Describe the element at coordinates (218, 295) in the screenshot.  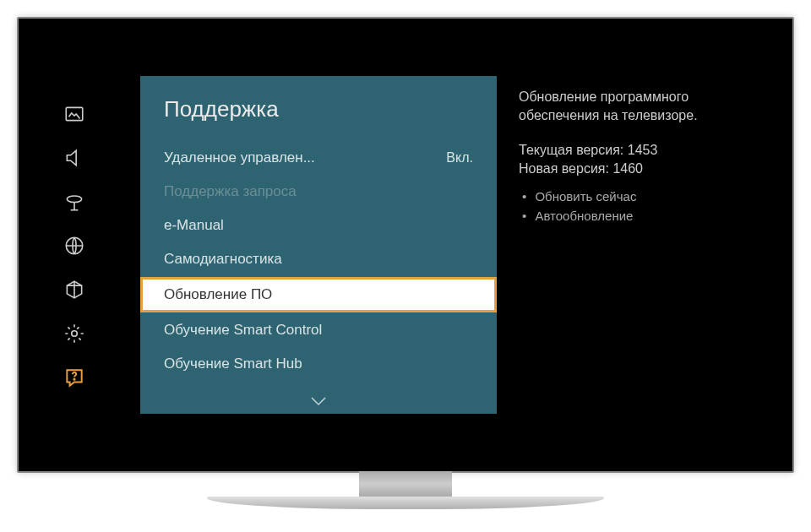
I see `menu-item-label: Обновление ПО` at that location.